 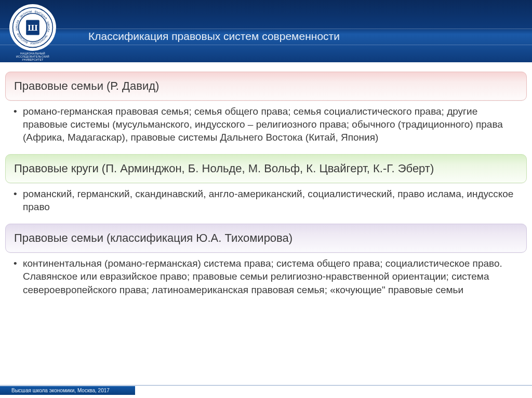 What do you see at coordinates (33, 28) in the screenshot?
I see `hse-logo: ВЫСШАЯ · ШКОЛА · ЭКОНОМИКИ · ВЫСШАЯ · ШК…` at bounding box center [33, 28].